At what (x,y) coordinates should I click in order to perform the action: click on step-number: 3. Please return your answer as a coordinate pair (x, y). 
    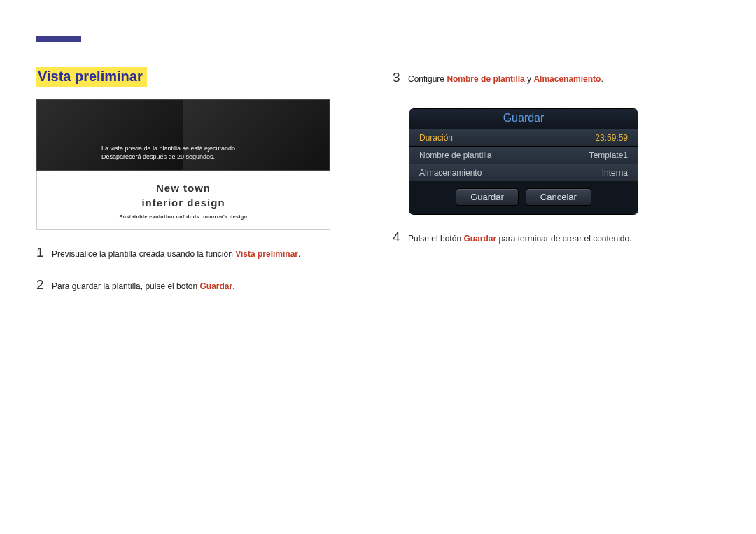
    Looking at the image, I should click on (400, 78).